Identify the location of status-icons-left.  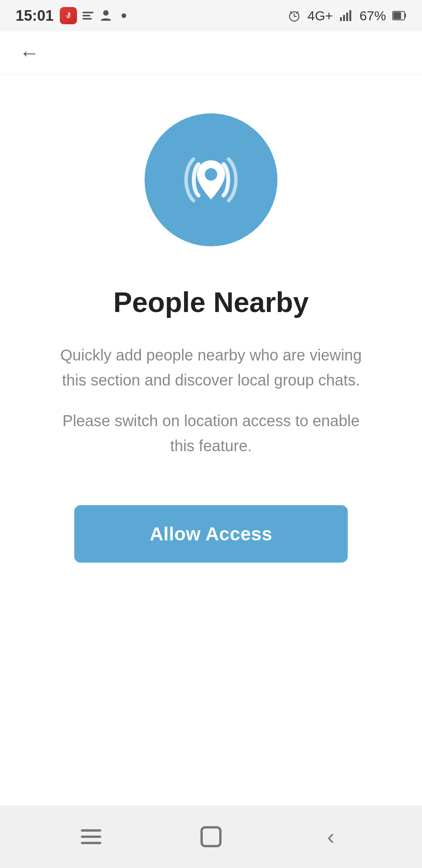
(95, 16).